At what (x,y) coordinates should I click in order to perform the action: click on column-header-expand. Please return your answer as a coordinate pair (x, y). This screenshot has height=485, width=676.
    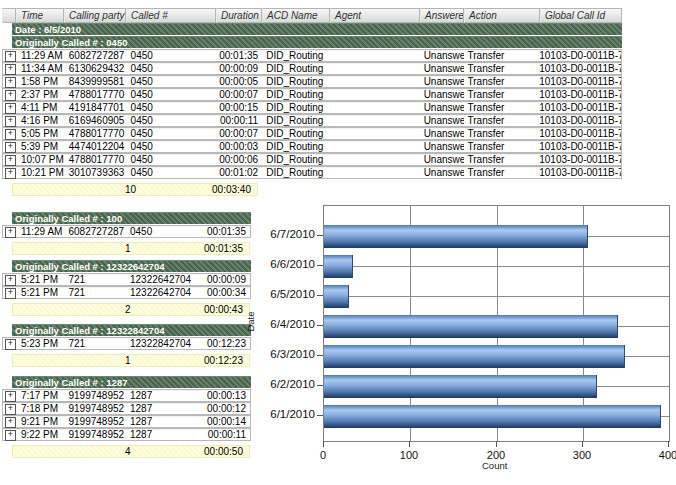
    Looking at the image, I should click on (9, 16).